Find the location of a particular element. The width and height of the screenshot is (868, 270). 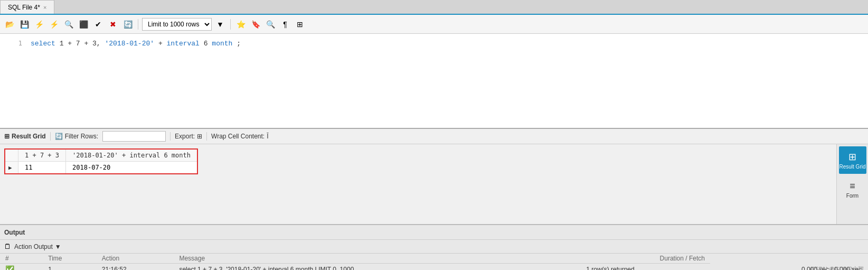

result-grid-tab: ⊞ Result Grid is located at coordinates (25, 136).